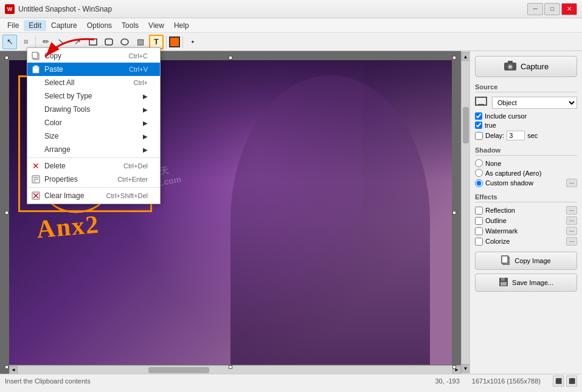 The width and height of the screenshot is (582, 392). Describe the element at coordinates (36, 56) in the screenshot. I see `copy-icon-svg` at that location.